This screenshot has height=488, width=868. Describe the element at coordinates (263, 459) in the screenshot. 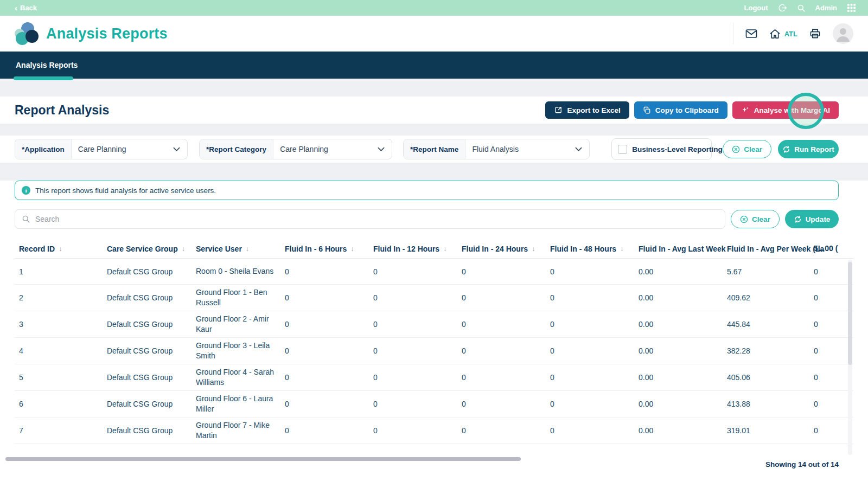

I see `horizontal-scrollbar-thumb` at that location.